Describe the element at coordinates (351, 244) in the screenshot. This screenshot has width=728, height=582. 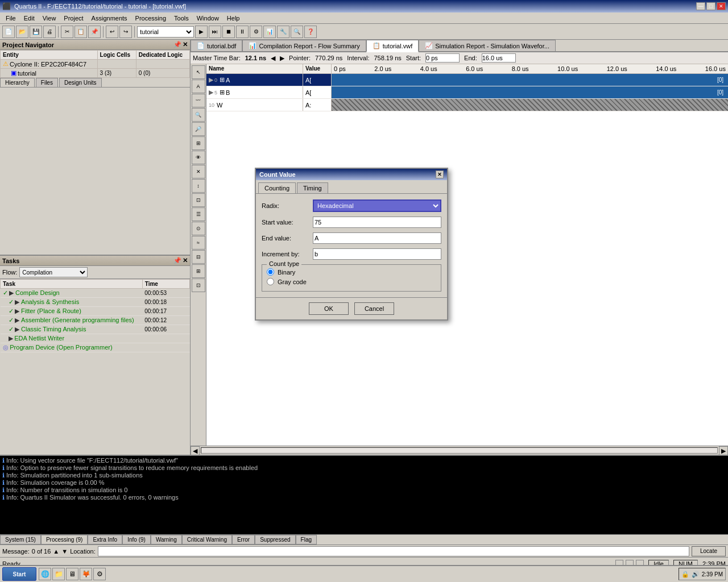
I see `count-value-dialog: Count Value ✕ Counting Timing Radix: Bin…` at that location.